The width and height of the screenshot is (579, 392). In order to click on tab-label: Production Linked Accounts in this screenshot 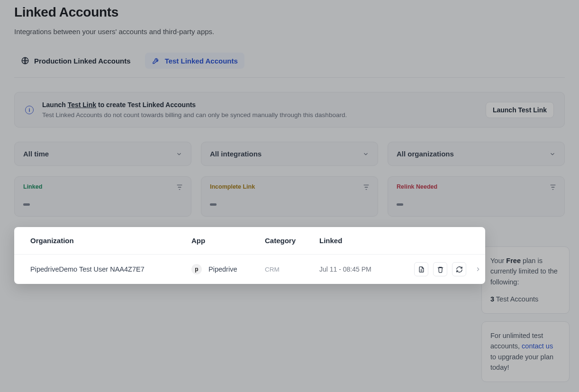, I will do `click(82, 61)`.